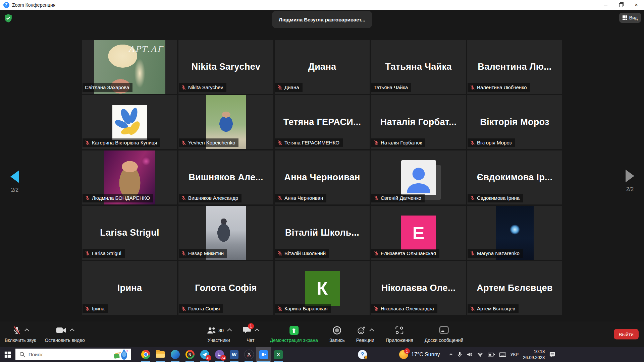  What do you see at coordinates (301, 198) in the screenshot?
I see `participant-label: Анна Черноиван` at bounding box center [301, 198].